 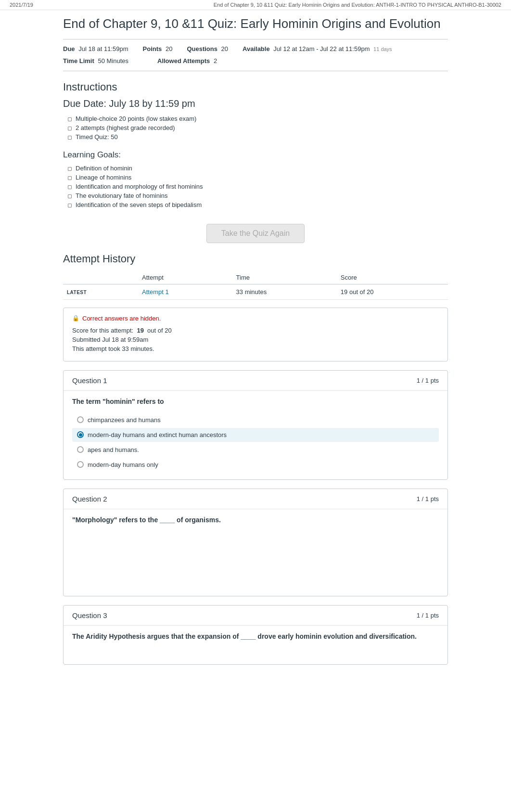 What do you see at coordinates (256, 450) in the screenshot?
I see `answer-1-3: apes and humans.` at bounding box center [256, 450].